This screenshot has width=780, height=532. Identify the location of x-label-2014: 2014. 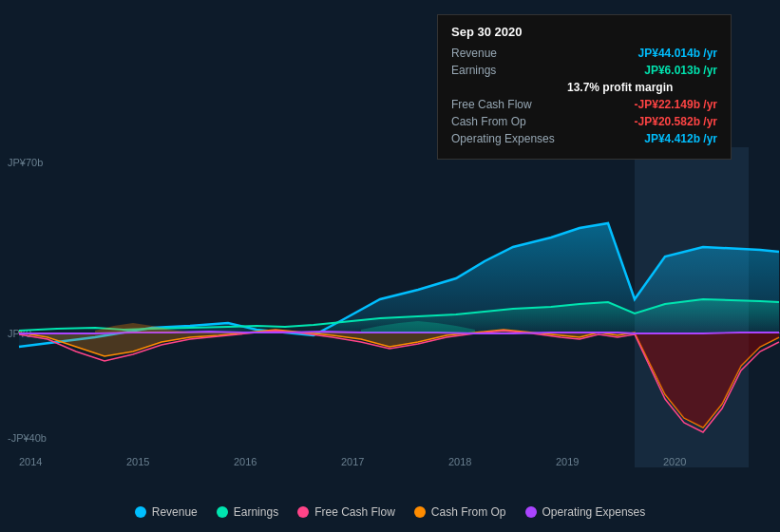
(30, 462).